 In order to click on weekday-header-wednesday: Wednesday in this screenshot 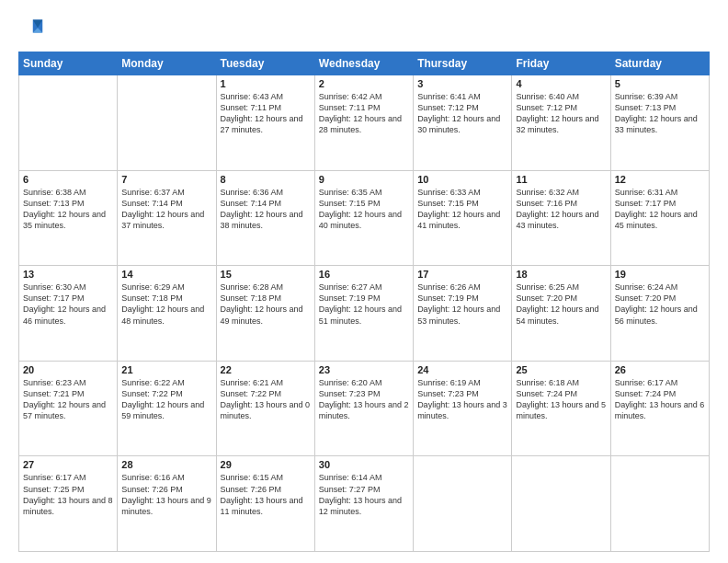, I will do `click(364, 64)`.